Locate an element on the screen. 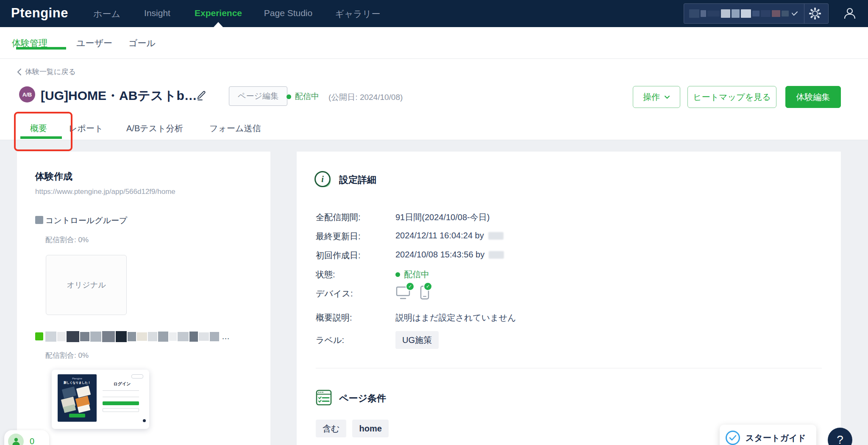 The width and height of the screenshot is (868, 445). nav-item-home: ホーム is located at coordinates (107, 14).